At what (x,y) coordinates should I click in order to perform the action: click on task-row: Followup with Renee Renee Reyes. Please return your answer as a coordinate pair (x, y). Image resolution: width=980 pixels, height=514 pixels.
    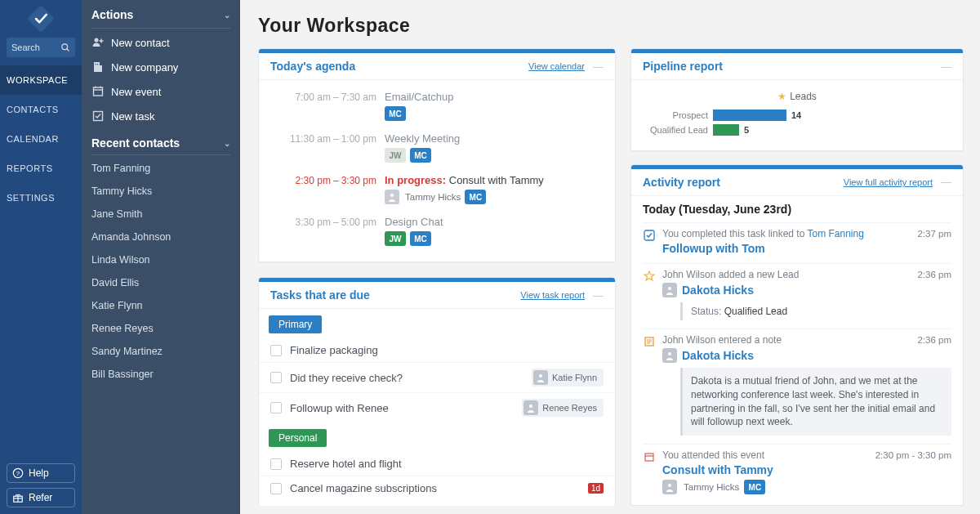
    Looking at the image, I should click on (437, 407).